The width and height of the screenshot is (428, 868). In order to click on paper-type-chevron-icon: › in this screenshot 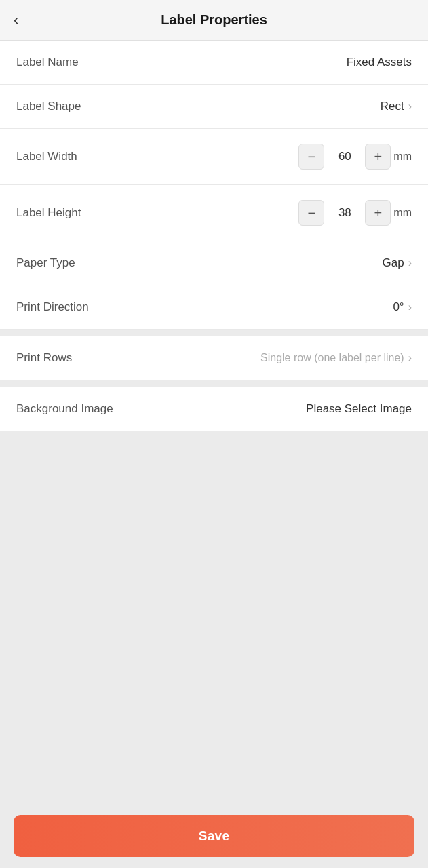, I will do `click(410, 263)`.